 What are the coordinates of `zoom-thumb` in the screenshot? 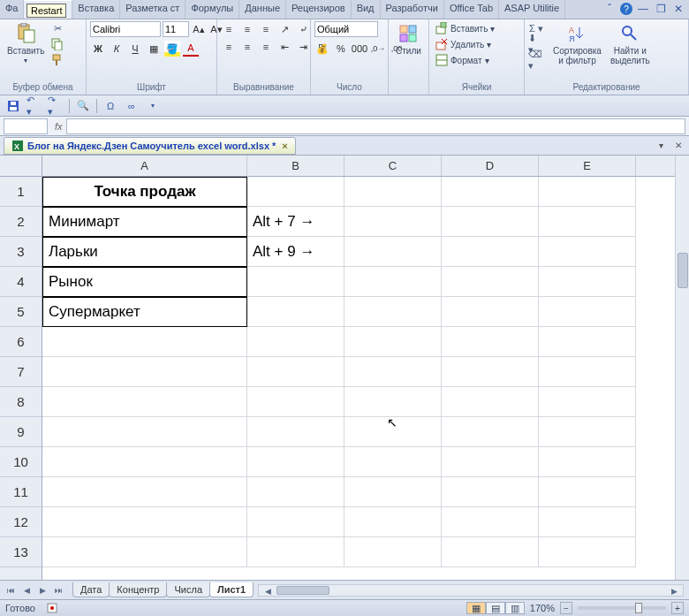 It's located at (639, 608).